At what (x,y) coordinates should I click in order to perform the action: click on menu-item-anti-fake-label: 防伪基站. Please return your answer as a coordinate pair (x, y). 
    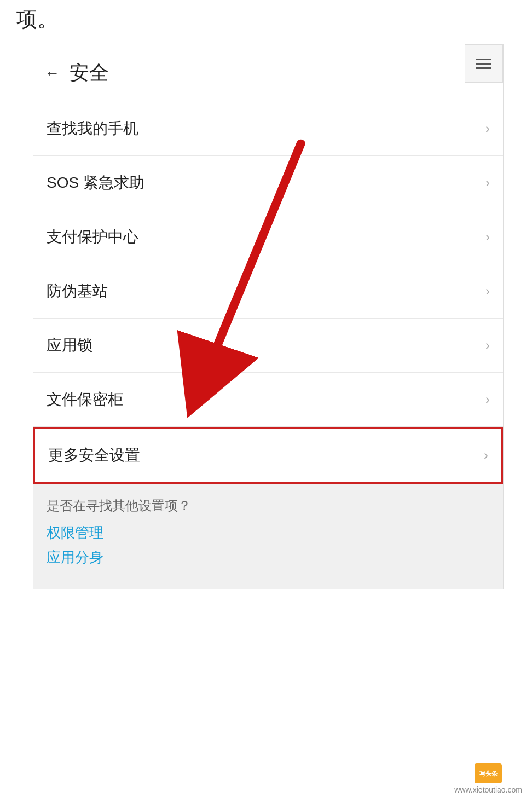
    Looking at the image, I should click on (77, 291).